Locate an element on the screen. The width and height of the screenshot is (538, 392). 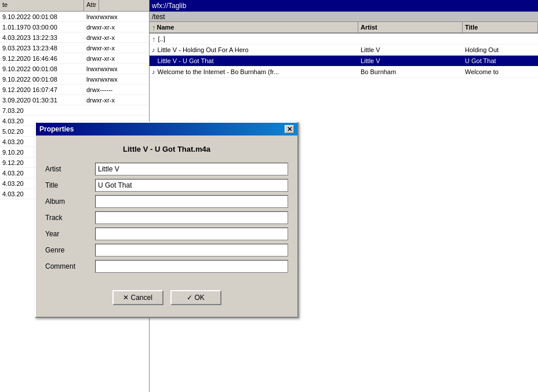
dialog-titlebar: Properties ✕ is located at coordinates (167, 129).